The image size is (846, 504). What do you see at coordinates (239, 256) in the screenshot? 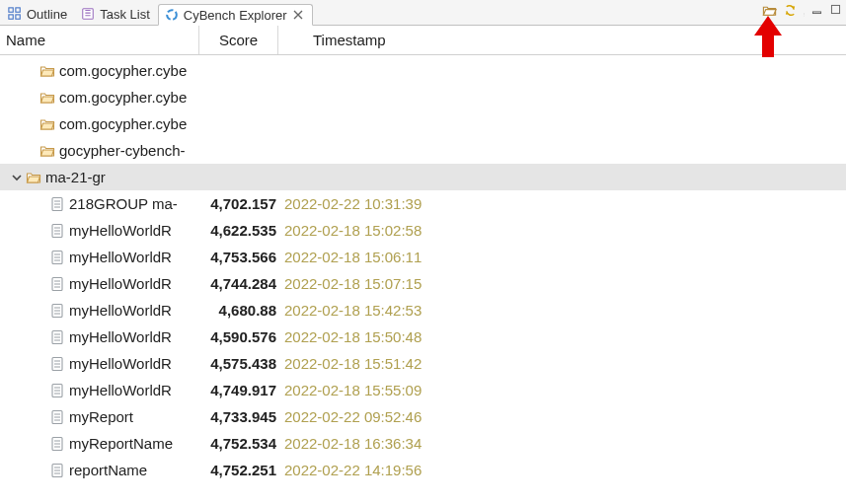
I see `report-score: 4,753.566` at bounding box center [239, 256].